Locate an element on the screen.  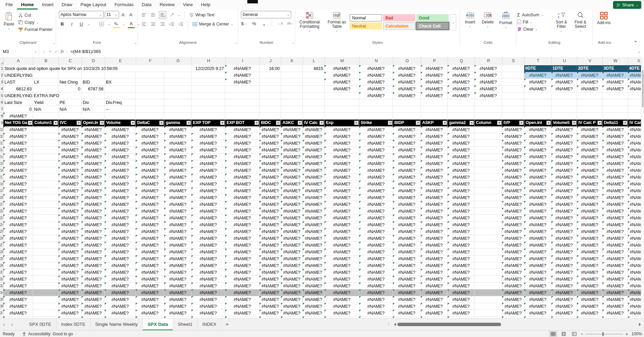
cell-A8: #NAME? is located at coordinates (18, 116).